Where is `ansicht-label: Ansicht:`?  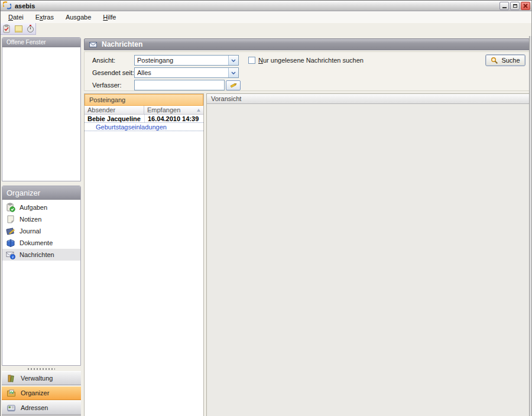
ansicht-label: Ansicht: is located at coordinates (113, 60).